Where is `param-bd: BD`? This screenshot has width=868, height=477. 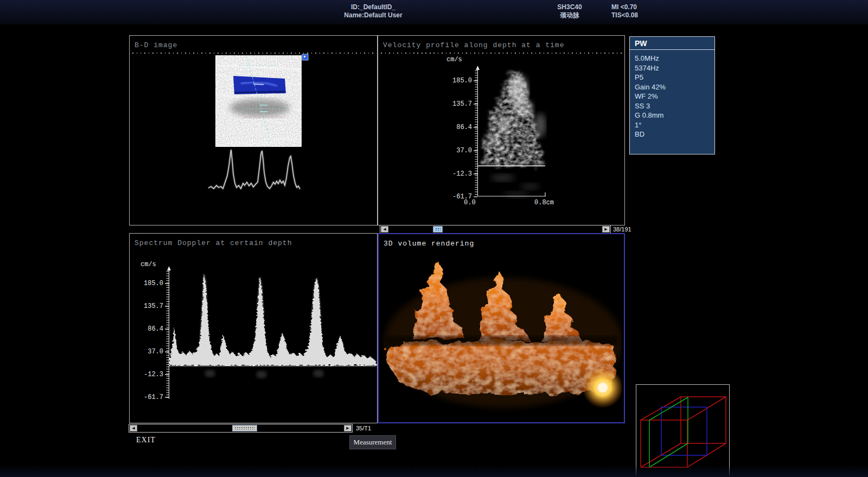 param-bd: BD is located at coordinates (672, 134).